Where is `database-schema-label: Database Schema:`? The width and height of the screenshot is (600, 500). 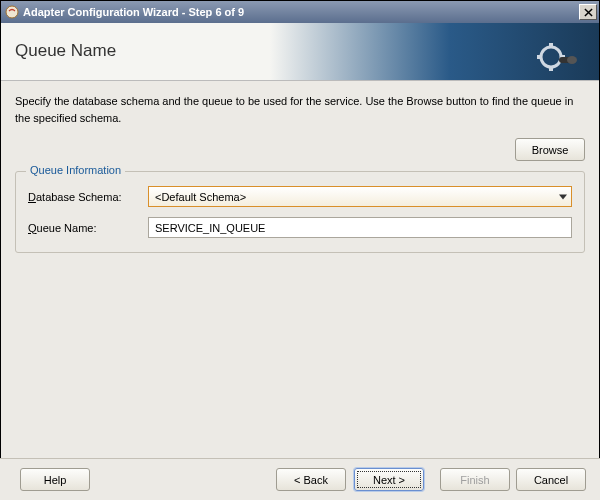 database-schema-label: Database Schema: is located at coordinates (88, 197).